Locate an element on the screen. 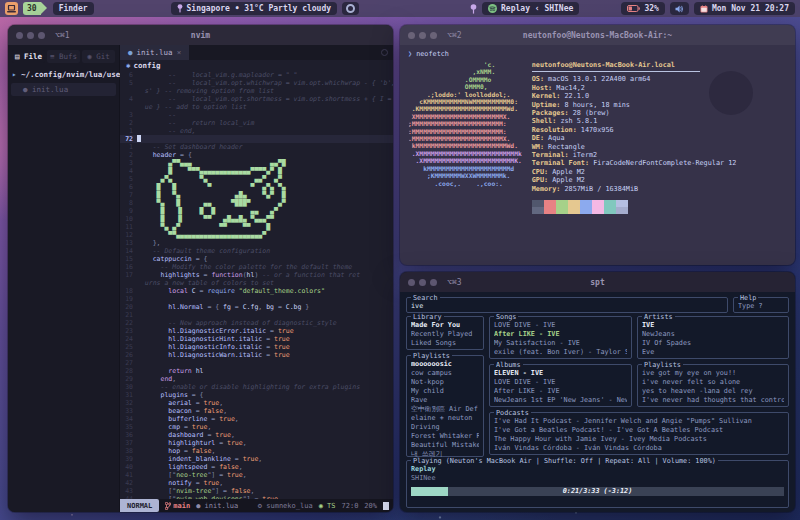  appearance-toggle is located at coordinates (350, 8).